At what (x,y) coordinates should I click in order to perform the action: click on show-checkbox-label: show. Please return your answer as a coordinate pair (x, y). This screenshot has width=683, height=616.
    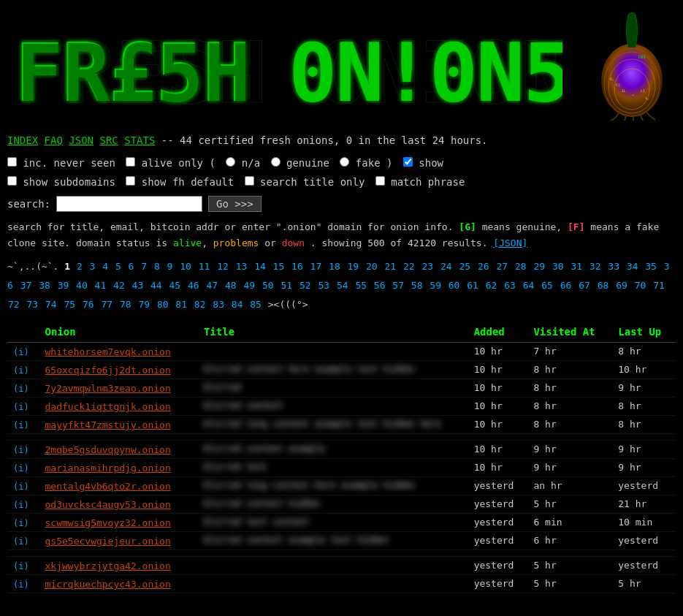
    Looking at the image, I should click on (424, 163).